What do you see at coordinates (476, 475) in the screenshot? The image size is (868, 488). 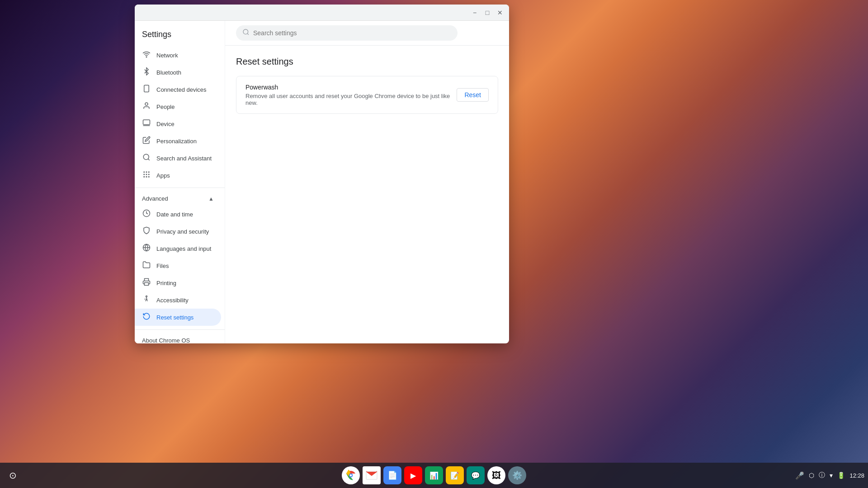 I see `taskbar-app-chat: 💬` at bounding box center [476, 475].